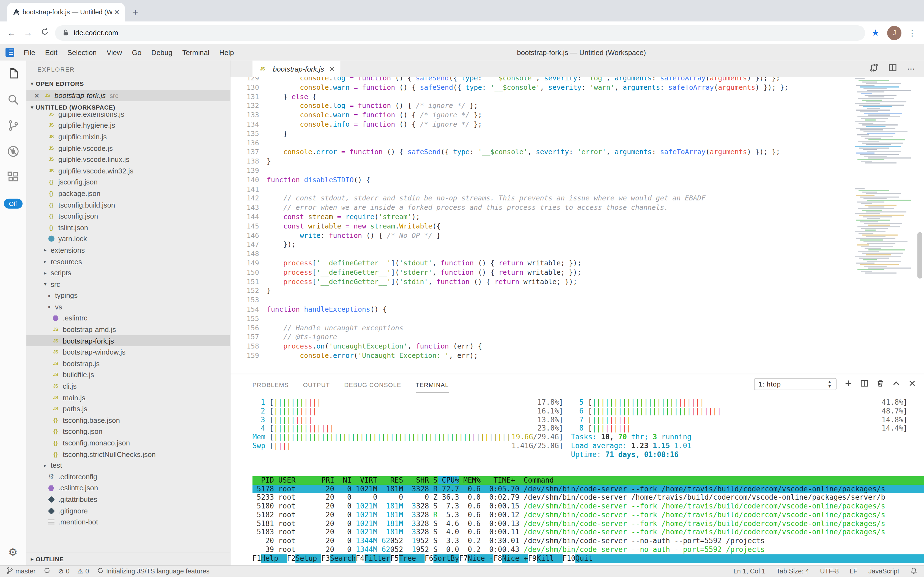  Describe the element at coordinates (128, 363) in the screenshot. I see `tree-item-bootstrap.js: JSbootstrap.js` at that location.